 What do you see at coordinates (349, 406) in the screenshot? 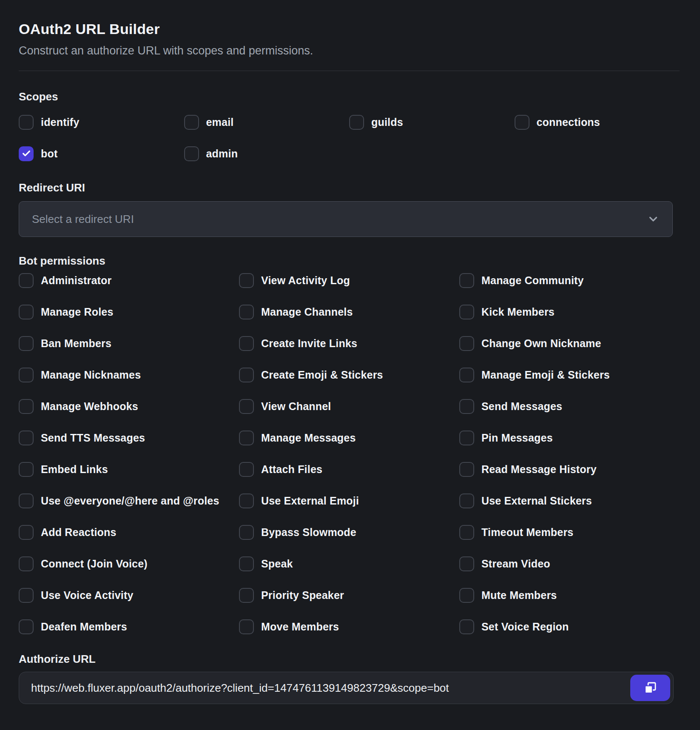
I see `permission-checkbox-view-channel: View Channel` at bounding box center [349, 406].